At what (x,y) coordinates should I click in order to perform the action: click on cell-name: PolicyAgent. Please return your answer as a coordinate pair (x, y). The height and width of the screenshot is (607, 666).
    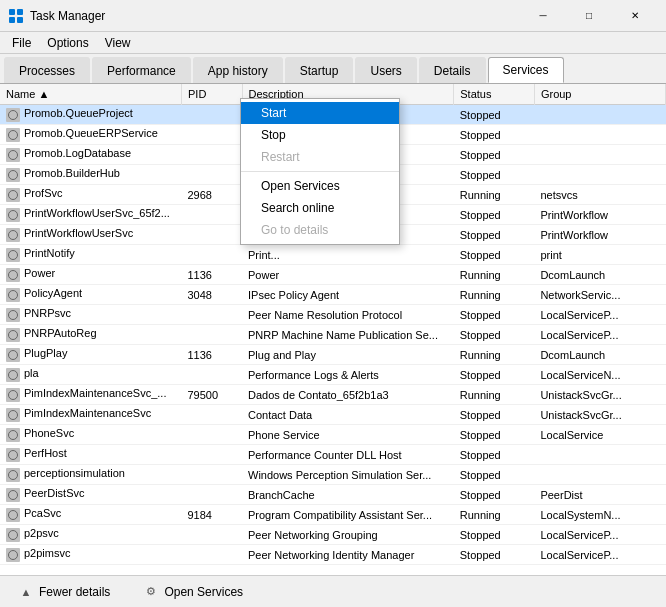
    Looking at the image, I should click on (91, 295).